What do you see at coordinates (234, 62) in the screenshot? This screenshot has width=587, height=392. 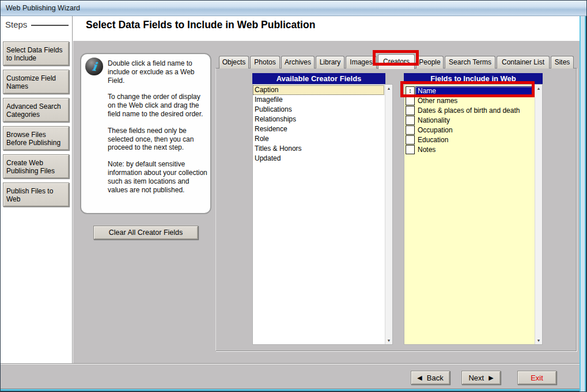 I see `tab-objects: Objects` at bounding box center [234, 62].